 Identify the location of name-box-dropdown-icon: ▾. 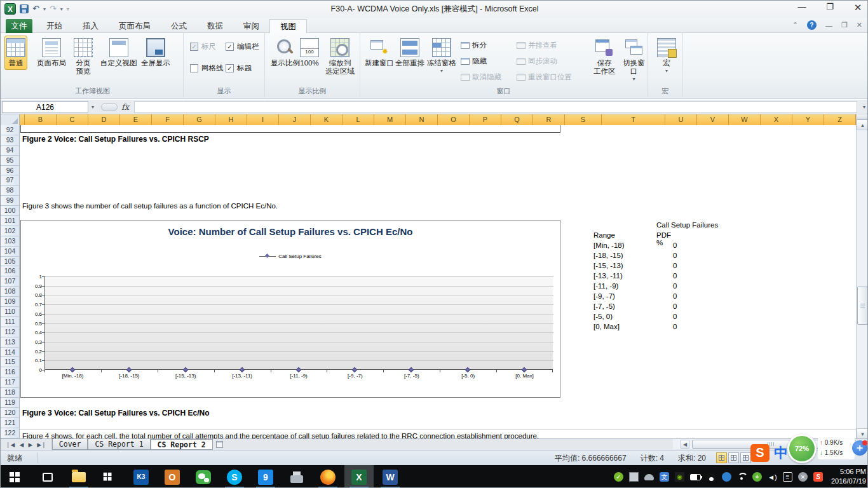
(93, 107).